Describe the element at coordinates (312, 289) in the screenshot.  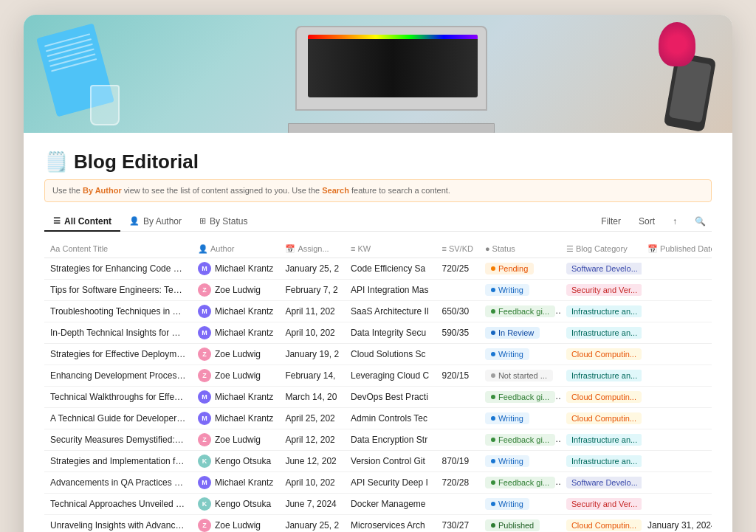
I see `cell-assign: February 7, 2` at that location.